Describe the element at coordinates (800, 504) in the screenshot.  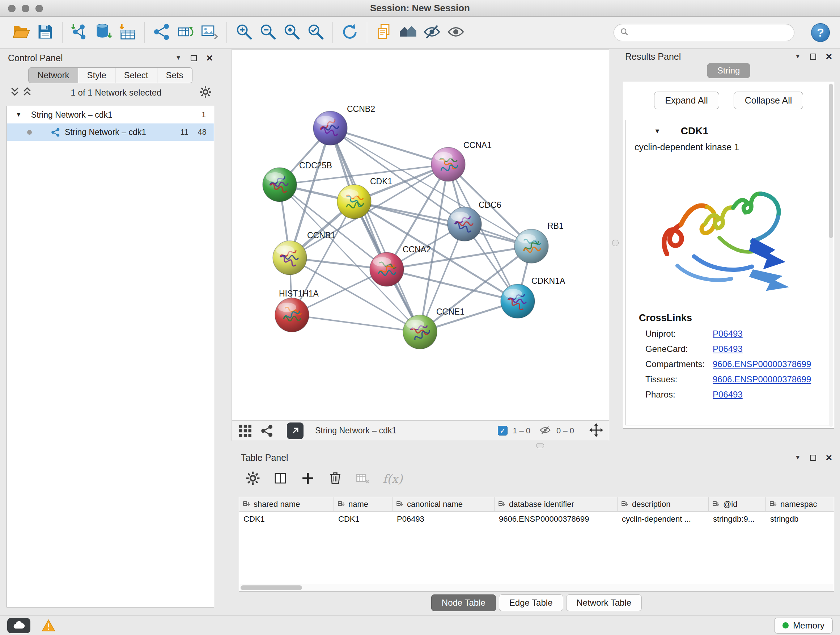
I see `column-header-namespac: namespac` at that location.